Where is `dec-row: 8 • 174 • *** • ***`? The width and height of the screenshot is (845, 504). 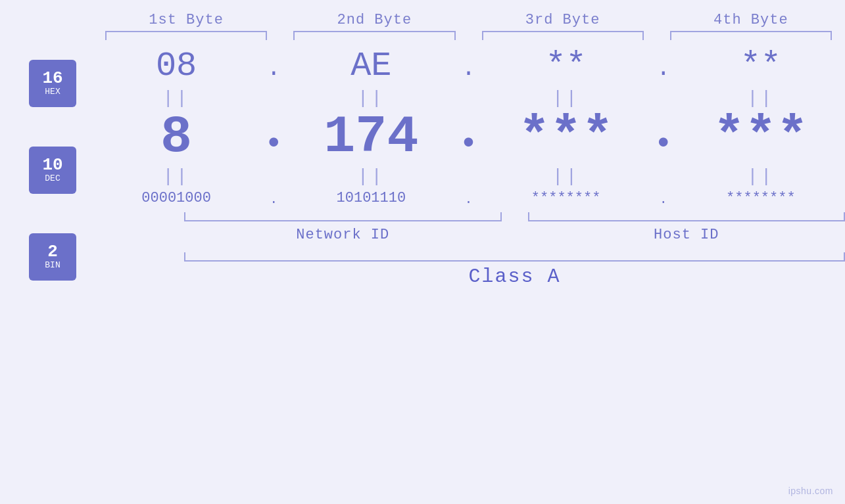
dec-row: 8 • 174 • *** • *** is located at coordinates (468, 137).